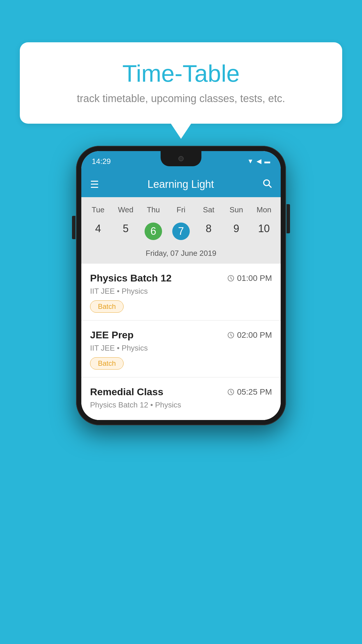 This screenshot has width=362, height=644. What do you see at coordinates (181, 399) in the screenshot?
I see `schedule-item-3: Remedial Class 05:25 PM Physics Batch 12…` at bounding box center [181, 399].